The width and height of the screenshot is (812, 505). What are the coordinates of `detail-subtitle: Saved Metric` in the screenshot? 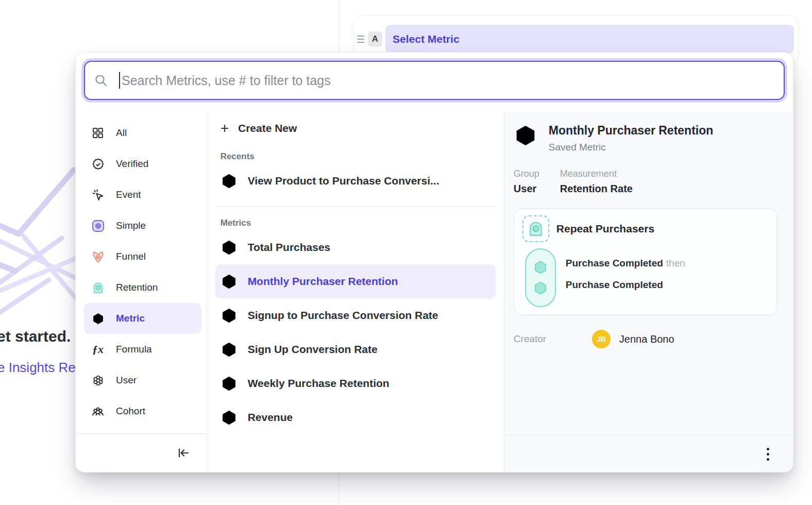 It's located at (631, 147).